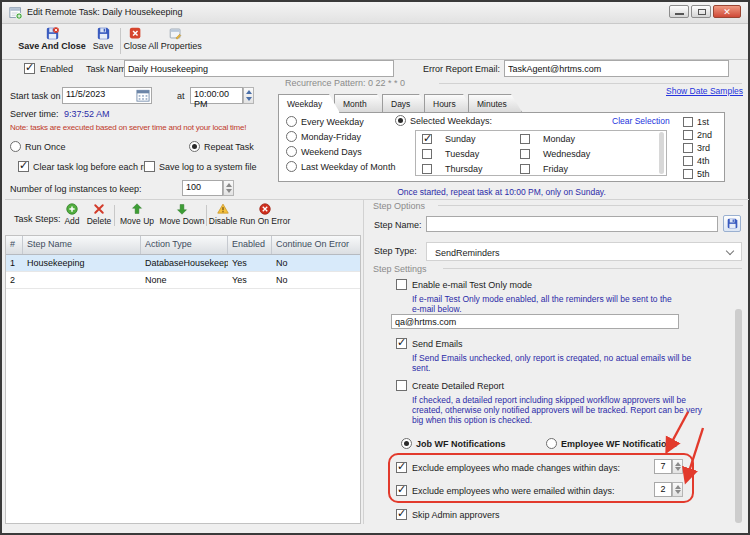 Image resolution: width=750 pixels, height=535 pixels. Describe the element at coordinates (265, 214) in the screenshot. I see `run-on-error-button: Run On Error` at that location.